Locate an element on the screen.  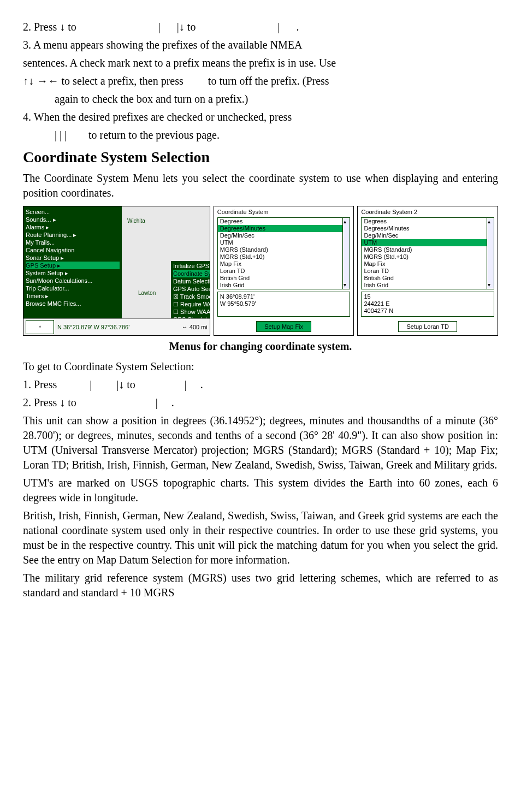
menu-item: System Setup is located at coordinates (73, 273).